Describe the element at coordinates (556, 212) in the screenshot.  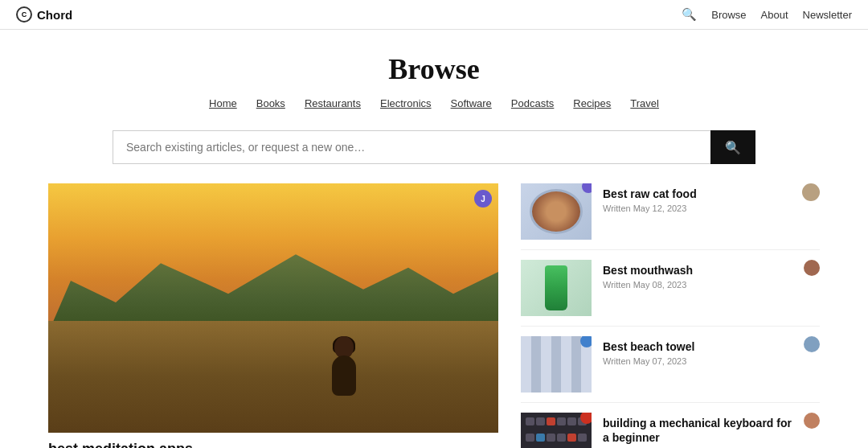
I see `article-thumb-catfood` at that location.